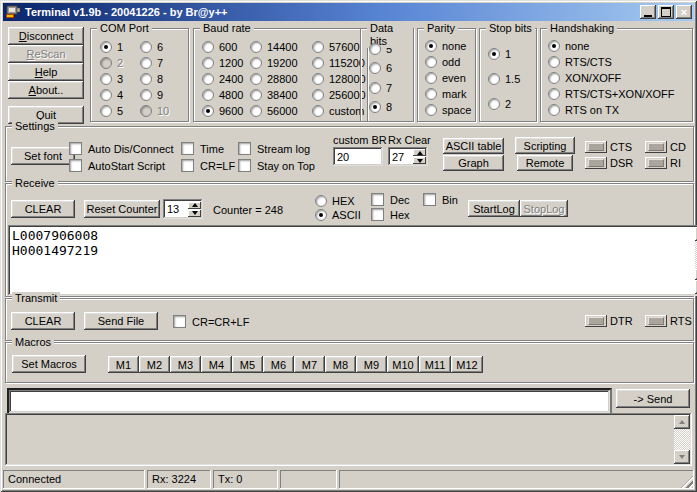 The height and width of the screenshot is (492, 697). What do you see at coordinates (619, 94) in the screenshot?
I see `hs-rtscts-xonxoff-radio: RTS/CTS+XON/XOFF` at bounding box center [619, 94].